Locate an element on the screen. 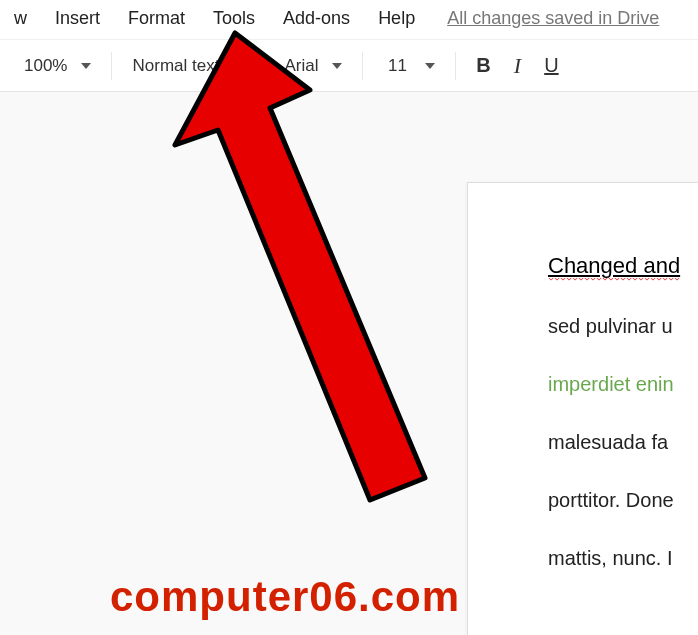 The image size is (698, 635). italic-button: I is located at coordinates (517, 66).